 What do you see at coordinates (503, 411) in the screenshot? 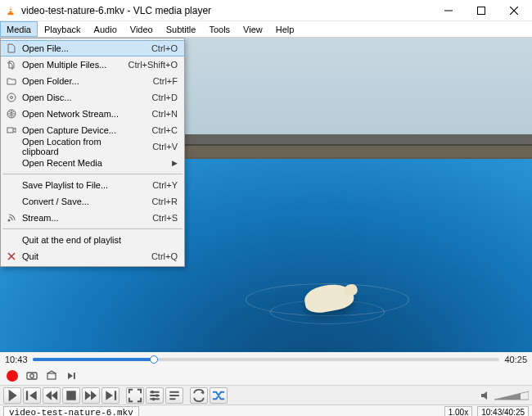
I see `status-time: 10:43/40:25` at bounding box center [503, 411].